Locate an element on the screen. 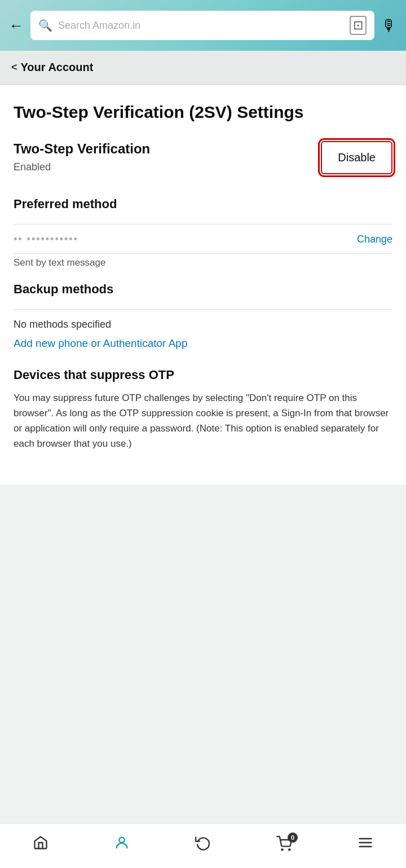  nav-menu is located at coordinates (365, 845).